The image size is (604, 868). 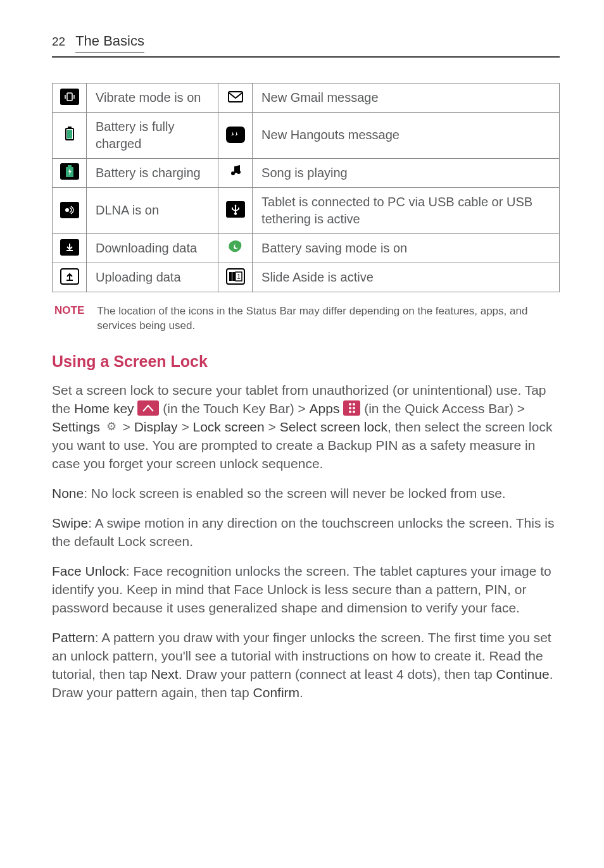 What do you see at coordinates (306, 533) in the screenshot?
I see `option-swipe: Swipe: A swipe motion in any direction o…` at bounding box center [306, 533].